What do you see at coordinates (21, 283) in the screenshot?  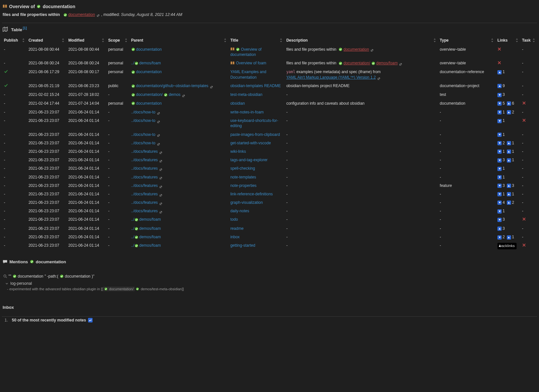 I see `result-title: log-personal` at bounding box center [21, 283].